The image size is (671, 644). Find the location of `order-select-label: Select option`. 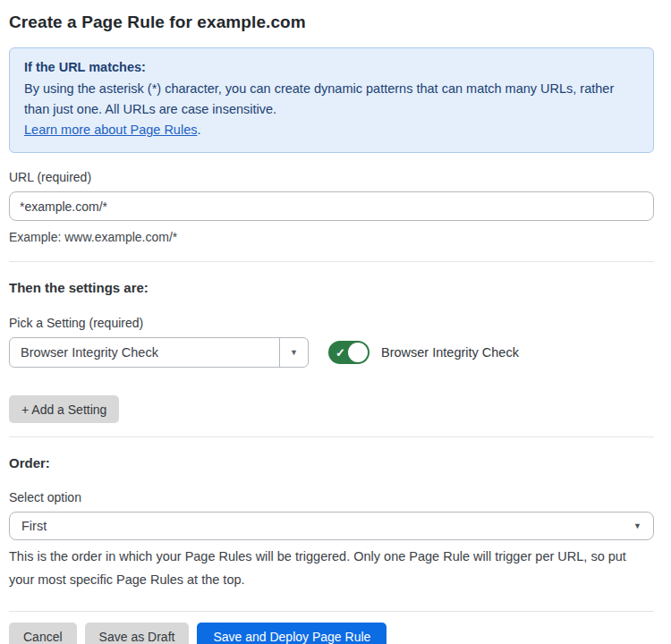

order-select-label: Select option is located at coordinates (331, 497).